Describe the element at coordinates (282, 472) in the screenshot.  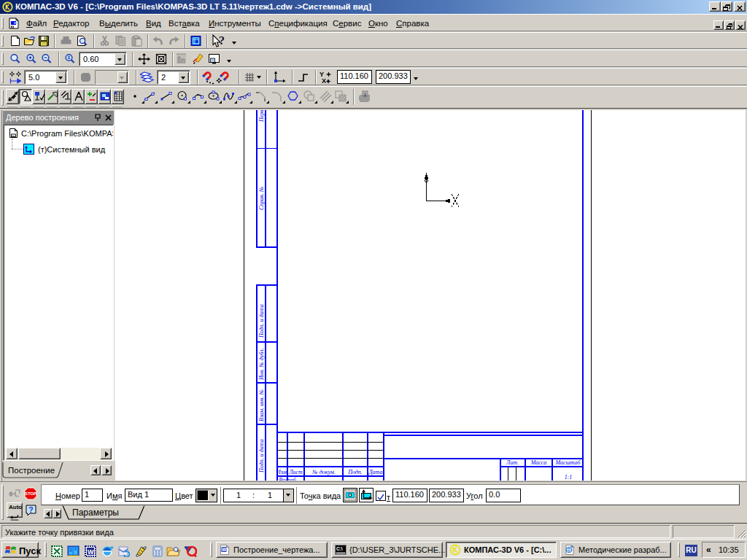
I see `svg-text: Изм.` at that location.